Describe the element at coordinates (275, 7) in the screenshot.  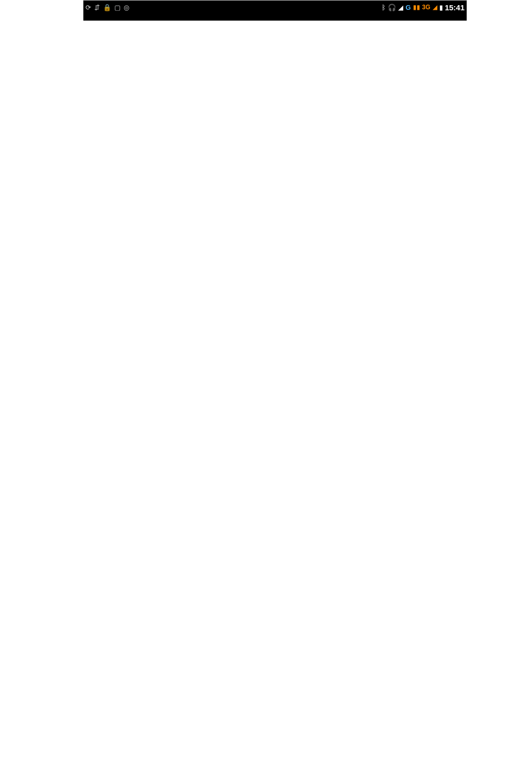
I see `status-bar: ⟳ ⇵ 🔒 ▢ ◎ ᛒ 🎧 ◢ G ▮▮ 3G ◢ ▮ 15:41` at that location.